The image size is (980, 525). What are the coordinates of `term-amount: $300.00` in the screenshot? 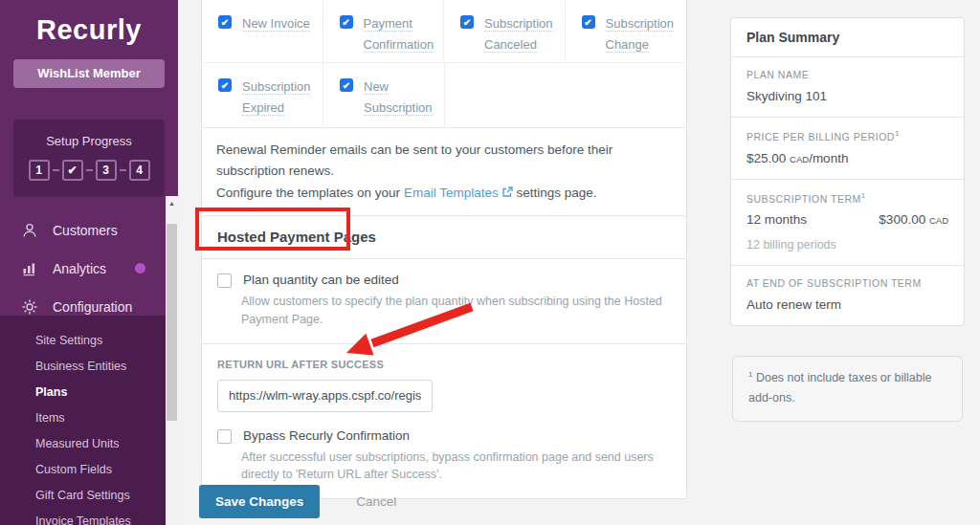 It's located at (902, 220).